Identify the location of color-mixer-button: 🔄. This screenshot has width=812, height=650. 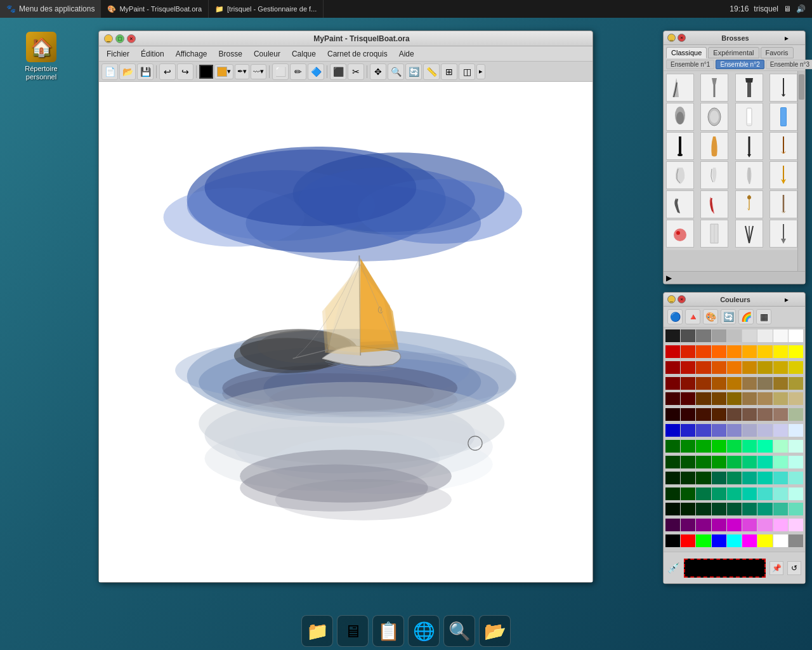
(728, 317).